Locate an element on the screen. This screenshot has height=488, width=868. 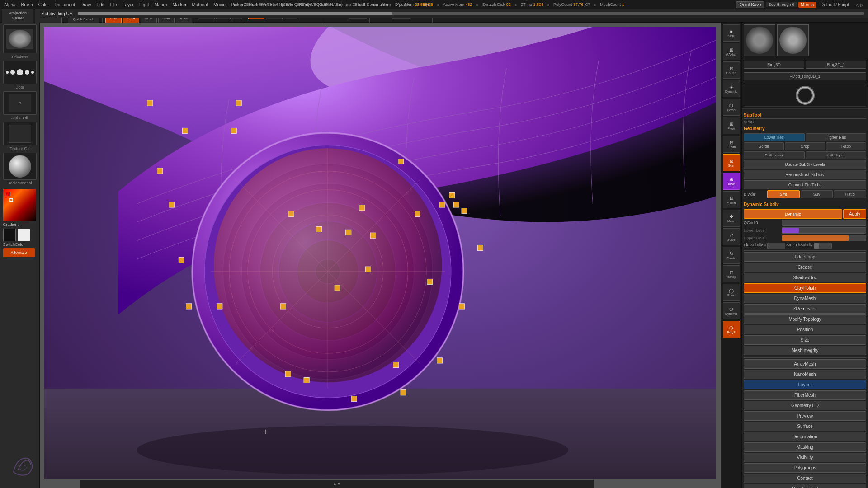
color-gradient is located at coordinates (19, 205).